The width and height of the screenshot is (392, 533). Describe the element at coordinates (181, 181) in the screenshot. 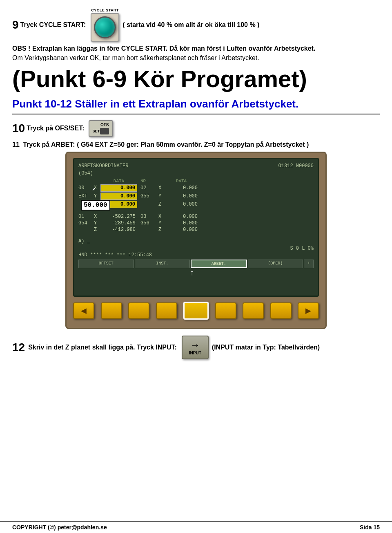

I see `col2-data-header: DATA` at that location.